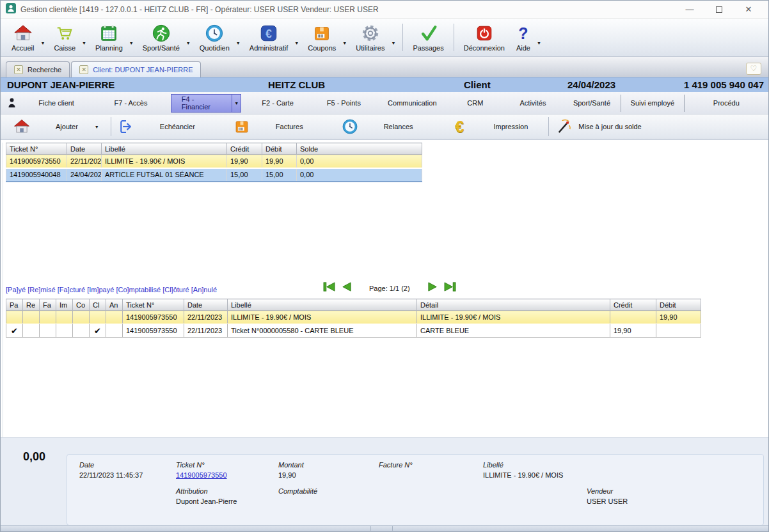 This screenshot has height=532, width=769. I want to click on ajouter-button: Ajouter ▼, so click(59, 127).